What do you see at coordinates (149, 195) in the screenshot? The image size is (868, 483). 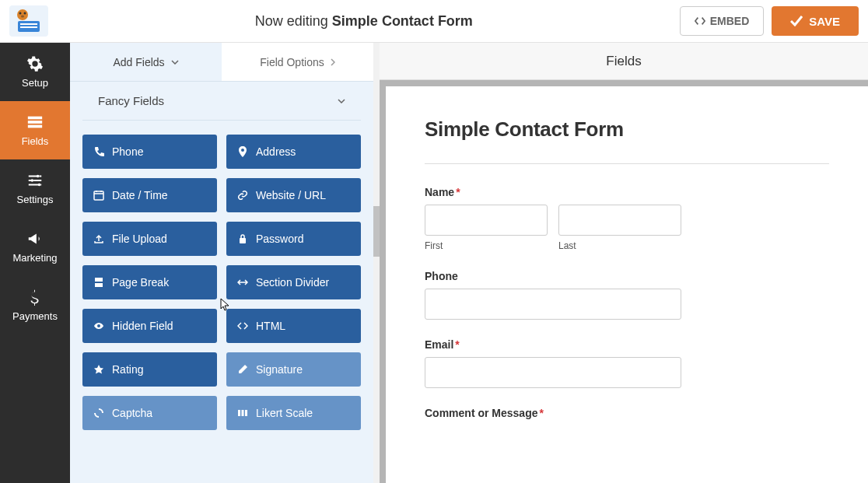 I see `field-date-time: Date / Time` at bounding box center [149, 195].